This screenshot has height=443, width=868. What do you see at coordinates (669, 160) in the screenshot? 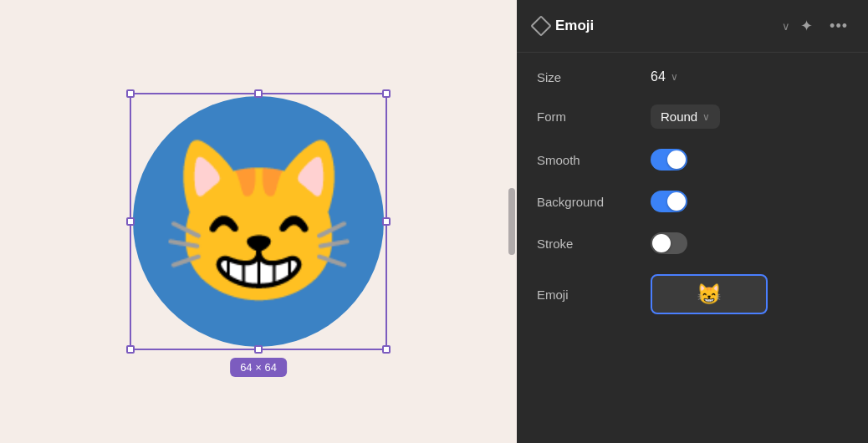
I see `smooth-toggle` at bounding box center [669, 160].